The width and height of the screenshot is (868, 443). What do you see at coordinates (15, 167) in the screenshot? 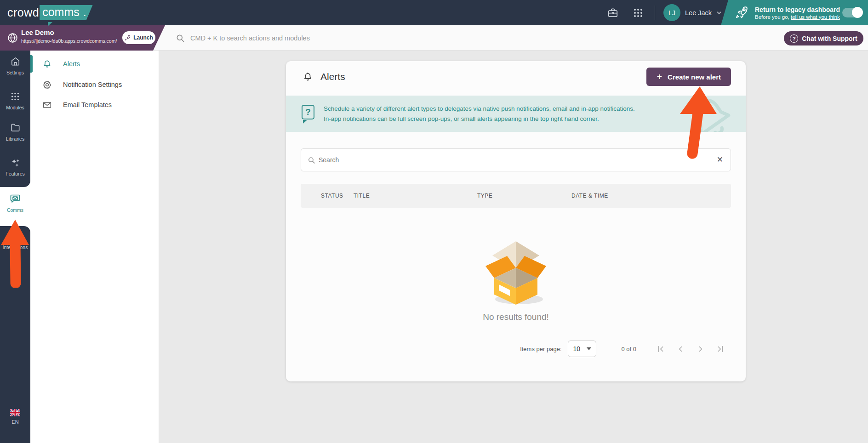
I see `sidebar-item-features: Features` at bounding box center [15, 167].